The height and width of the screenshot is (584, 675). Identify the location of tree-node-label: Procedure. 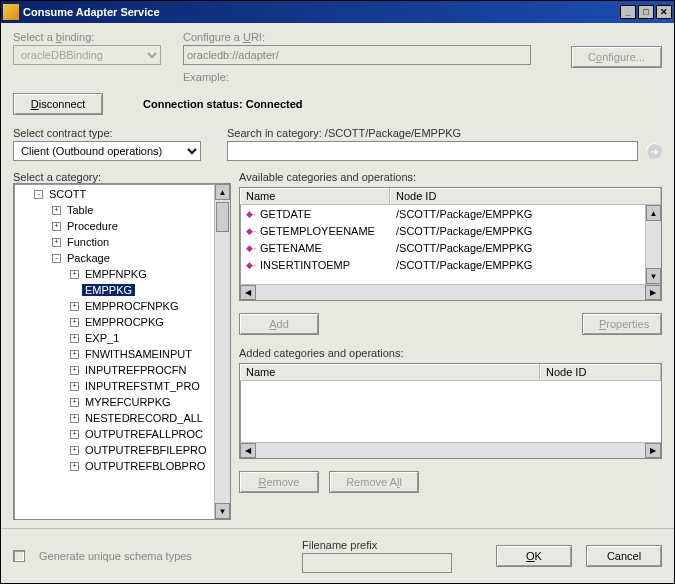
(92, 226).